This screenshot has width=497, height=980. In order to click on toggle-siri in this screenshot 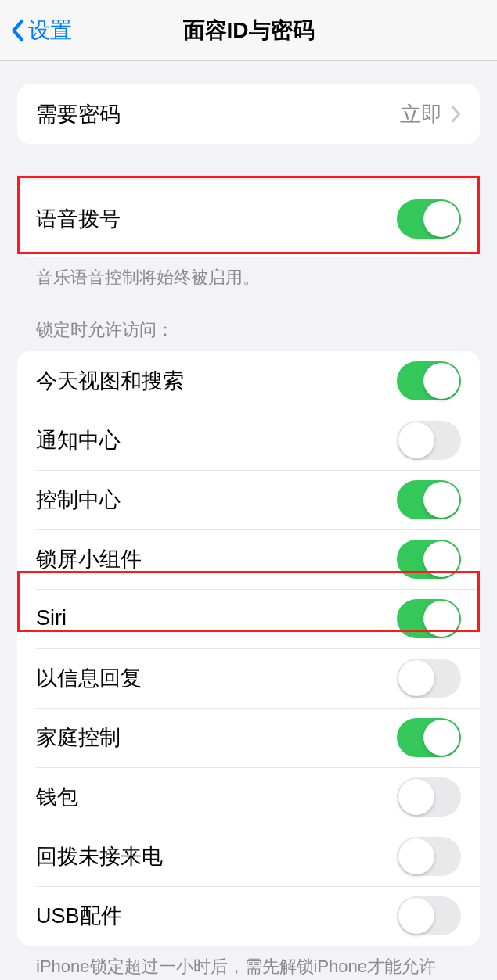, I will do `click(429, 619)`.